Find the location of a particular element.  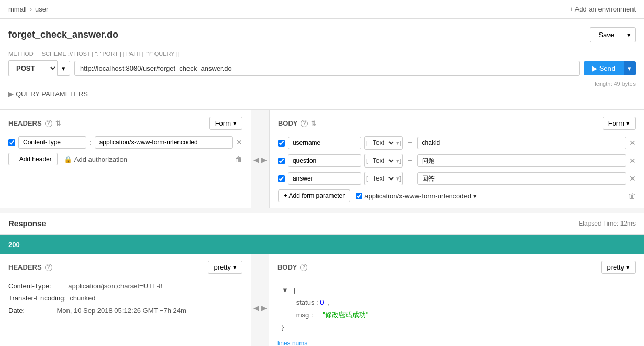

resp-body-dropdown-icon: ▾ is located at coordinates (628, 267).